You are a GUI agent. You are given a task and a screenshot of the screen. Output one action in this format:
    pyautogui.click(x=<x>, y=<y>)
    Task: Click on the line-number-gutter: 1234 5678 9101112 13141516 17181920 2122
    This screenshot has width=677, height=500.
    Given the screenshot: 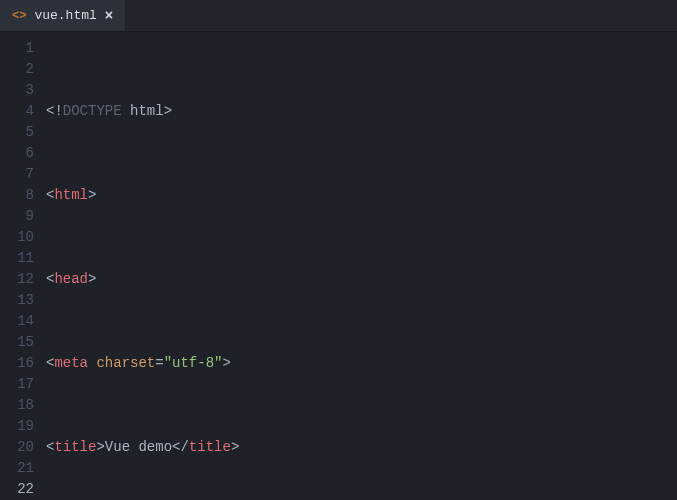 What is the action you would take?
    pyautogui.click(x=23, y=266)
    